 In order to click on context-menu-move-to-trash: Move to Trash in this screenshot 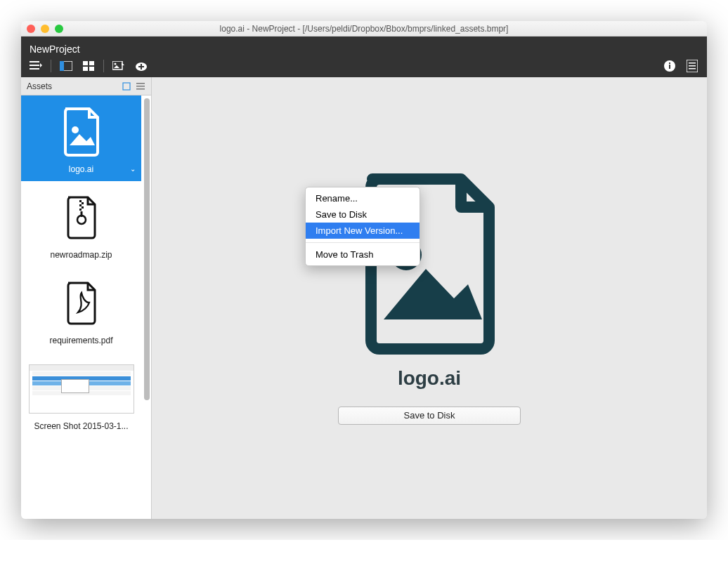, I will do `click(363, 254)`.